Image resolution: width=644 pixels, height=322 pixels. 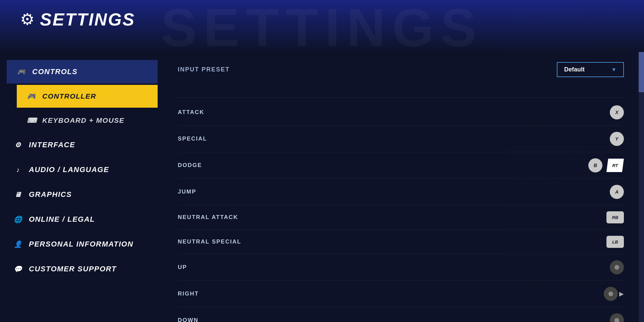 What do you see at coordinates (617, 267) in the screenshot?
I see `joystick-badge` at bounding box center [617, 267].